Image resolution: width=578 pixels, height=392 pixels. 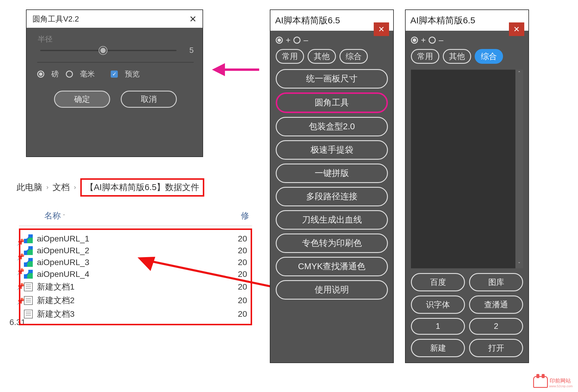 I want to click on tool-button: CMYK查找潘通色, so click(x=332, y=267).